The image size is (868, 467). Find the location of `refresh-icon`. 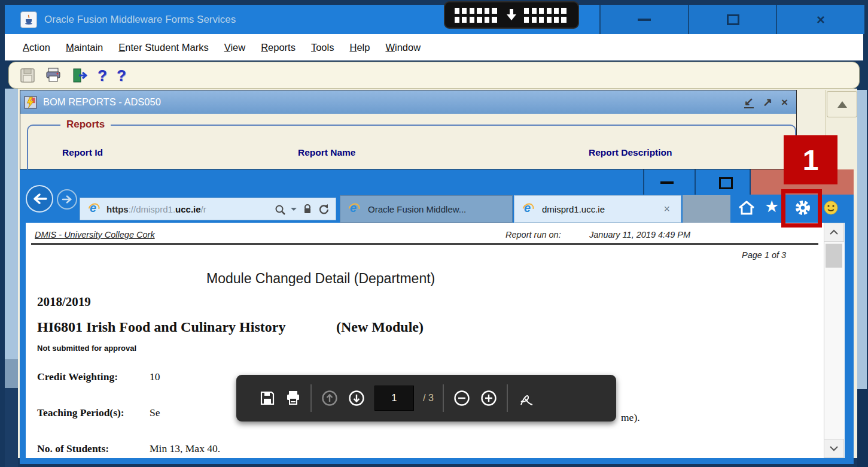

refresh-icon is located at coordinates (324, 210).